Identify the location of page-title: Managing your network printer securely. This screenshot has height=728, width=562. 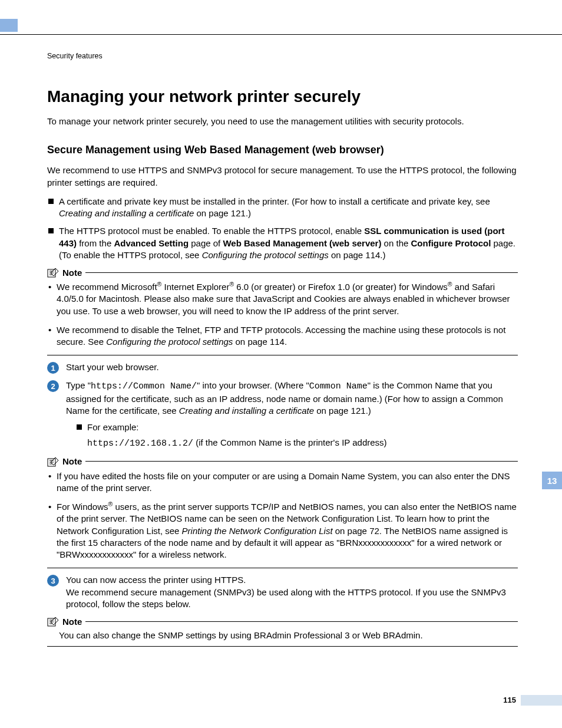
(283, 97).